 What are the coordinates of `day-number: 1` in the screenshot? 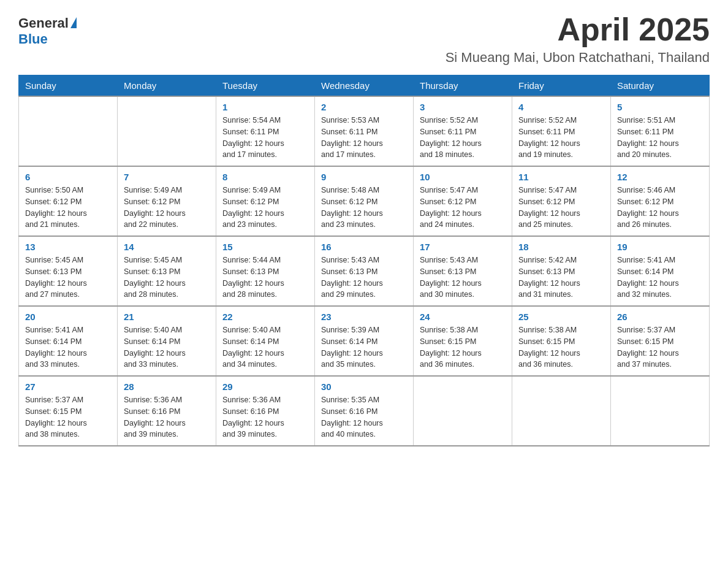 It's located at (265, 107).